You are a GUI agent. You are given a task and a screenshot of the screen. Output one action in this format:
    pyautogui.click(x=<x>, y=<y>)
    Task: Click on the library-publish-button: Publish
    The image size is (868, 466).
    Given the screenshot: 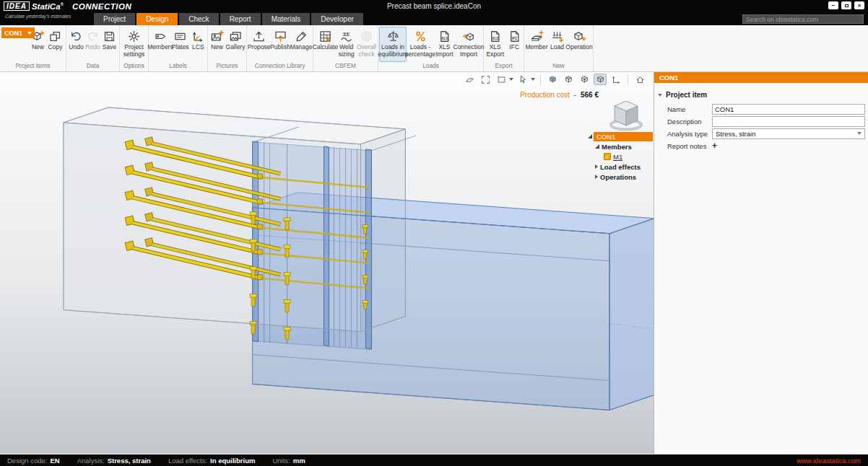 What is the action you would take?
    pyautogui.click(x=280, y=45)
    